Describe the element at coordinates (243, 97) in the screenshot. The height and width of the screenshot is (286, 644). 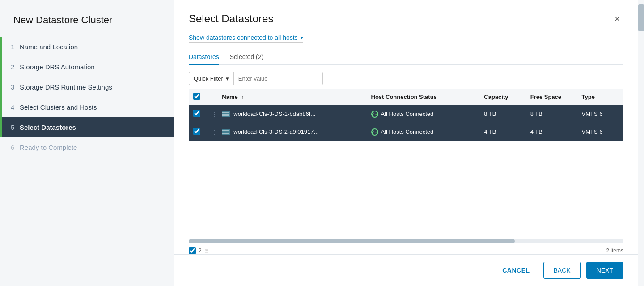
I see `sort-ascending-icon: ↑` at that location.